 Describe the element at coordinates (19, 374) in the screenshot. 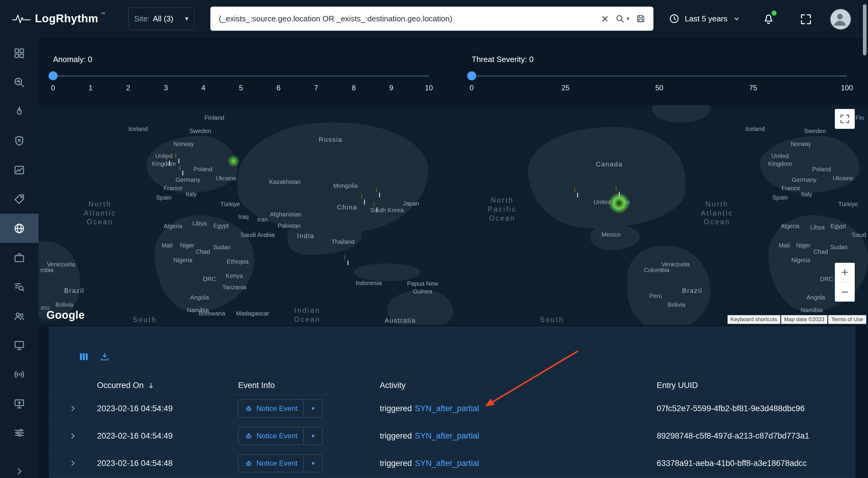

I see `sidebar-item-network` at that location.